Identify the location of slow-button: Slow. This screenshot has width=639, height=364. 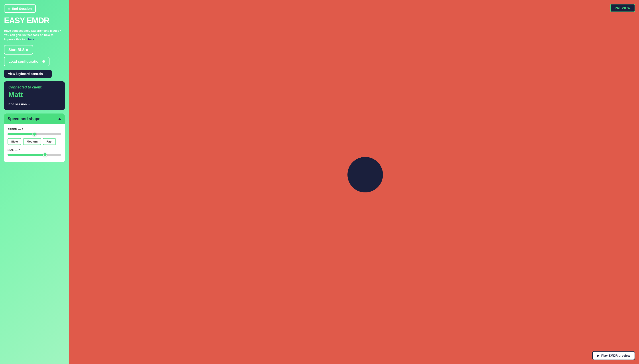
(15, 142).